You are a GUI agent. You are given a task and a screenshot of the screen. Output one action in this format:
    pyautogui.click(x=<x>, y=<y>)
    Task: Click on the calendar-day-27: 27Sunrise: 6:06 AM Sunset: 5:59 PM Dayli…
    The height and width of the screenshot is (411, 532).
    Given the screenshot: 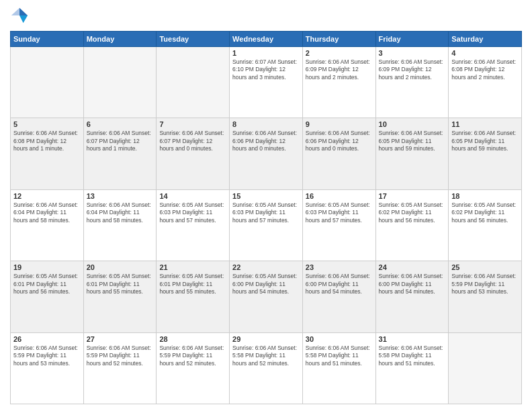 What is the action you would take?
    pyautogui.click(x=120, y=368)
    